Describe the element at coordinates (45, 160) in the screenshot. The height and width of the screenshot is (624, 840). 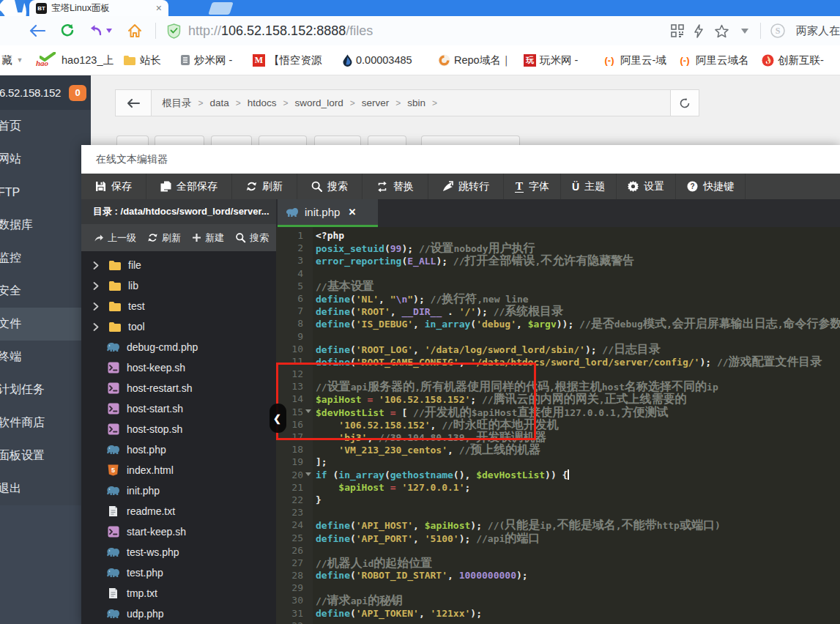
I see `sidebar-item: 网站` at that location.